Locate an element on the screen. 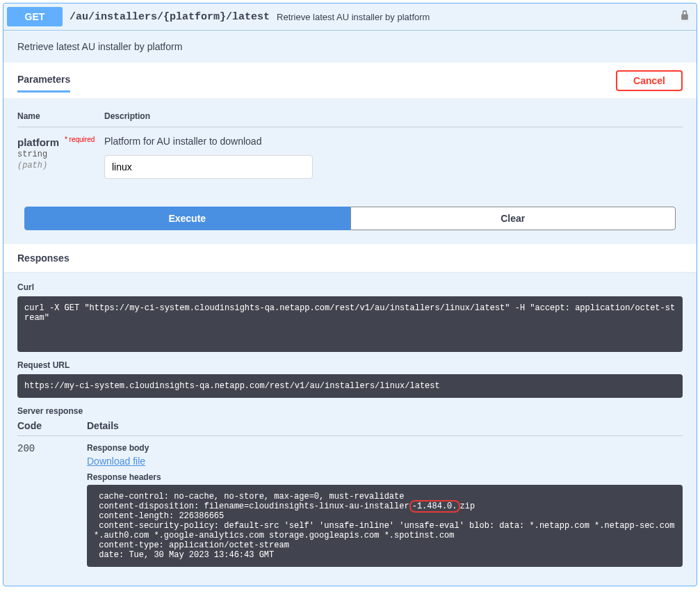 Image resolution: width=700 pixels, height=610 pixels. platform-input is located at coordinates (209, 167).